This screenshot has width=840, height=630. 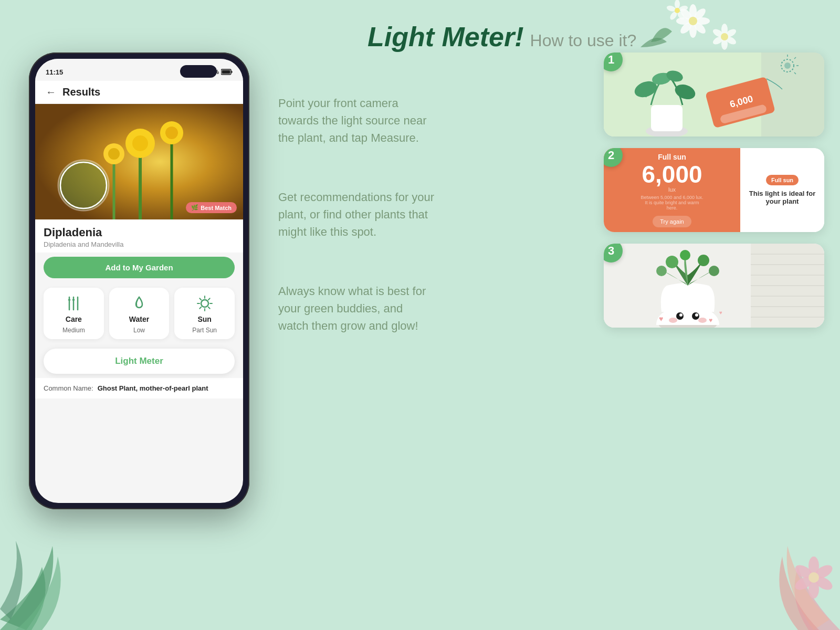 I want to click on numbered-cards-section: 1 6,000, so click(x=714, y=190).